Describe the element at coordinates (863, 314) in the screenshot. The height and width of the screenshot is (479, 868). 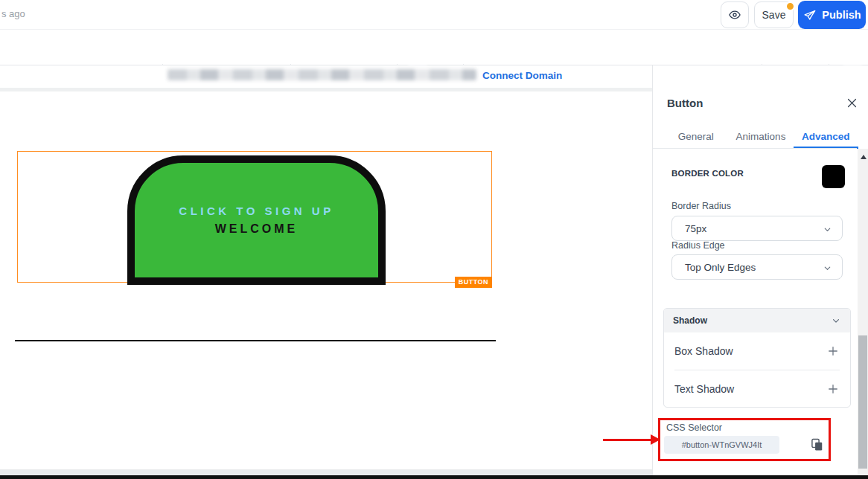
I see `panel-scrollbar` at that location.